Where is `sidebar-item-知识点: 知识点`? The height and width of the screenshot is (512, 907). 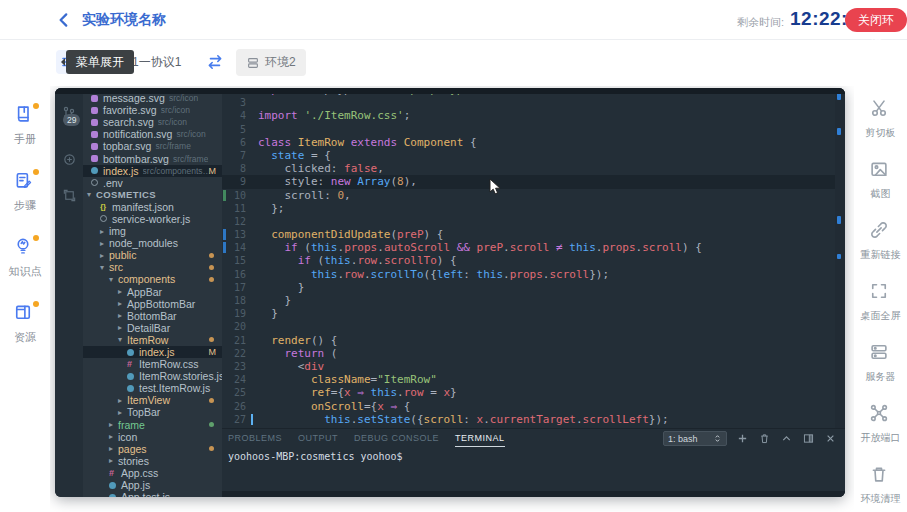 sidebar-item-知识点: 知识点 is located at coordinates (26, 258).